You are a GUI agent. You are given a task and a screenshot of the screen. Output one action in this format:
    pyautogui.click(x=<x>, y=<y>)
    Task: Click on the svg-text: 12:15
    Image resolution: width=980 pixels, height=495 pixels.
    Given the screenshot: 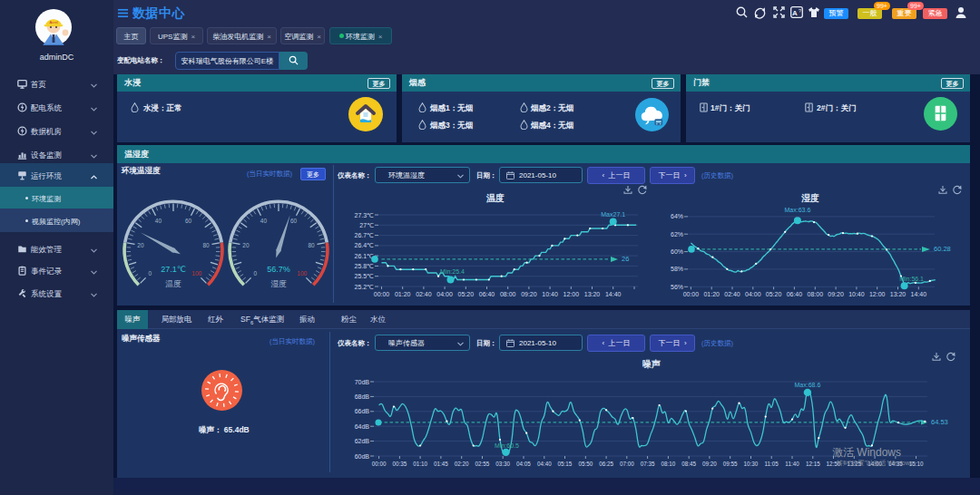 What is the action you would take?
    pyautogui.click(x=813, y=464)
    